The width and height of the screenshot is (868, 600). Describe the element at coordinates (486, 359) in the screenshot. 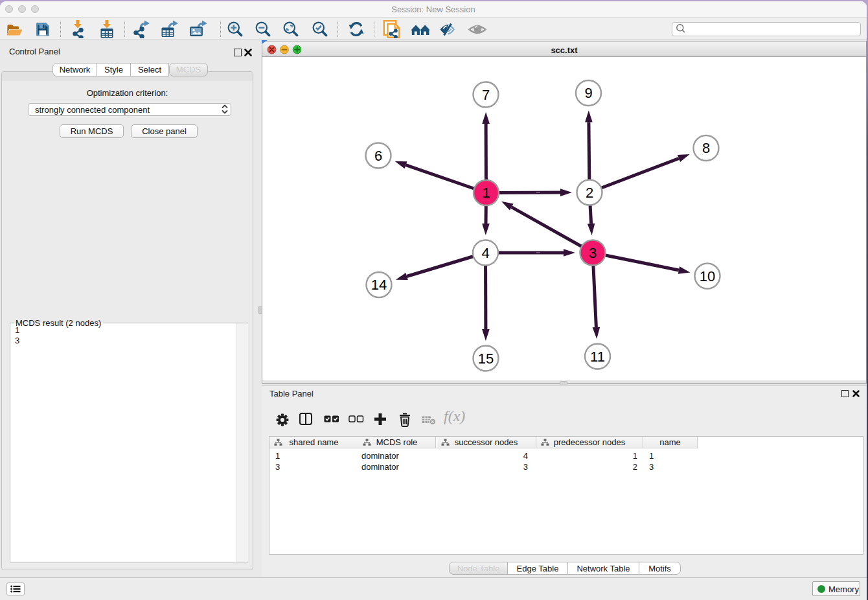

I see `svg-text: 15` at that location.